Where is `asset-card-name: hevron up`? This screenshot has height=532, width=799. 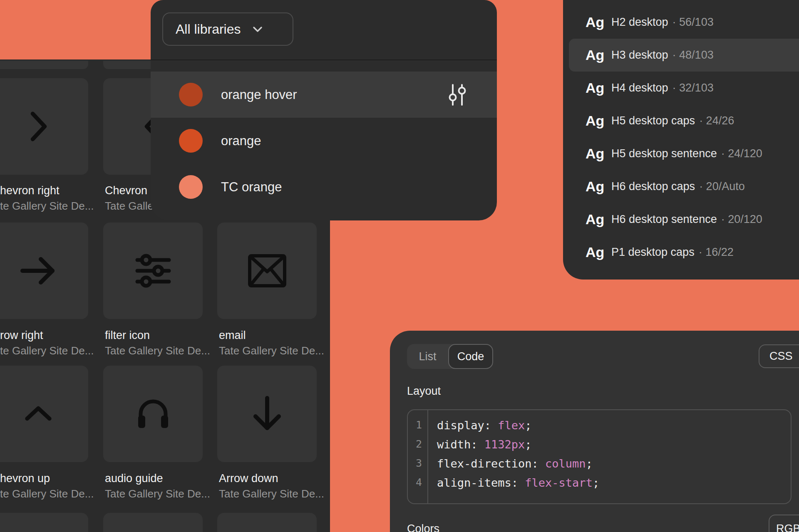
asset-card-name: hevron up is located at coordinates (25, 478).